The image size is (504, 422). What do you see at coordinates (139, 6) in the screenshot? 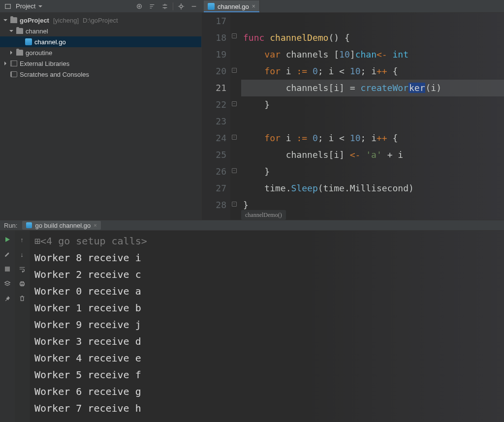
I see `target-icon` at bounding box center [139, 6].